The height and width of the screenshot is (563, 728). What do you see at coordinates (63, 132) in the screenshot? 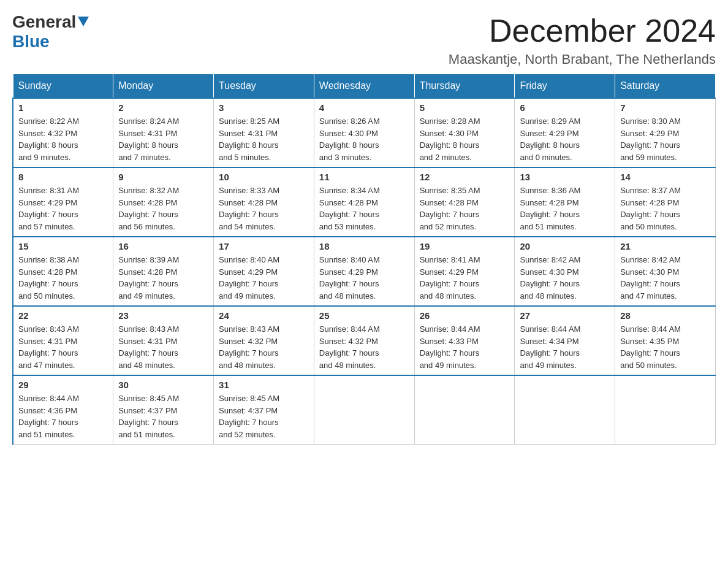
I see `day-cell: 1 Sunrise: 8:22 AM Sunset: 4:32 PM Dayli…` at bounding box center [63, 132].